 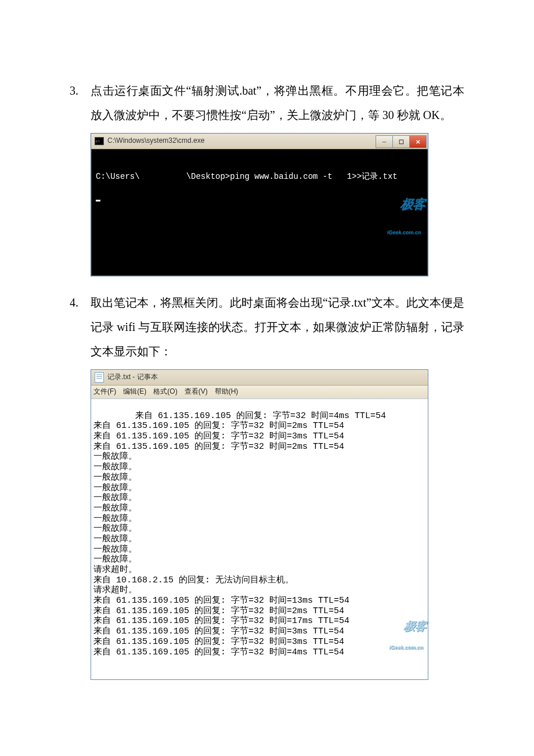 I want to click on list-number-3: 3., so click(x=80, y=103).